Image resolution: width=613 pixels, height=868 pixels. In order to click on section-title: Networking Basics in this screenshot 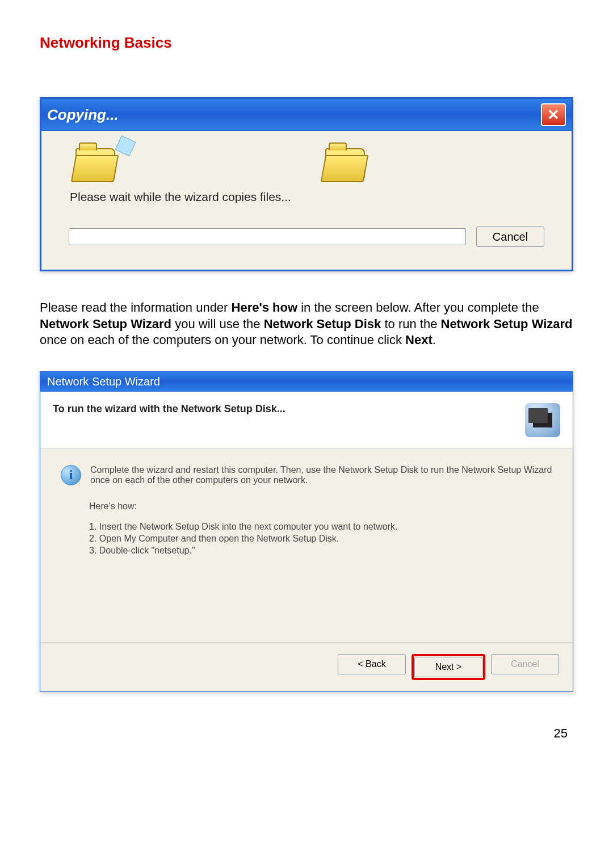, I will do `click(306, 43)`.